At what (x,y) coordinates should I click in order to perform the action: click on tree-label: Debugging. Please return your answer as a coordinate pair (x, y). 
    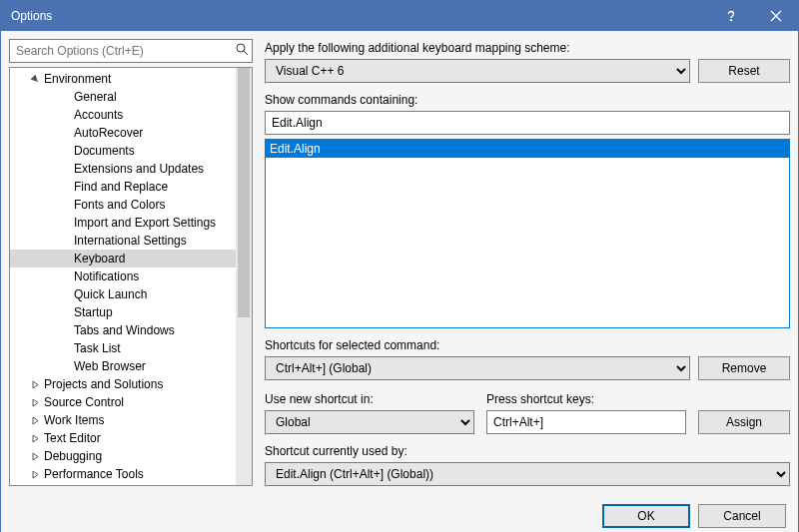
    Looking at the image, I should click on (72, 456).